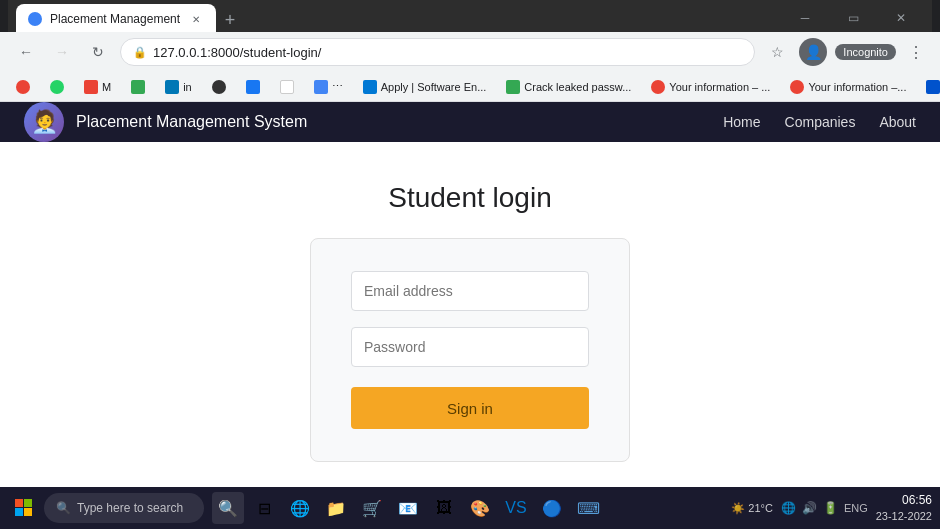  I want to click on incognito-badge: Incognito, so click(866, 52).